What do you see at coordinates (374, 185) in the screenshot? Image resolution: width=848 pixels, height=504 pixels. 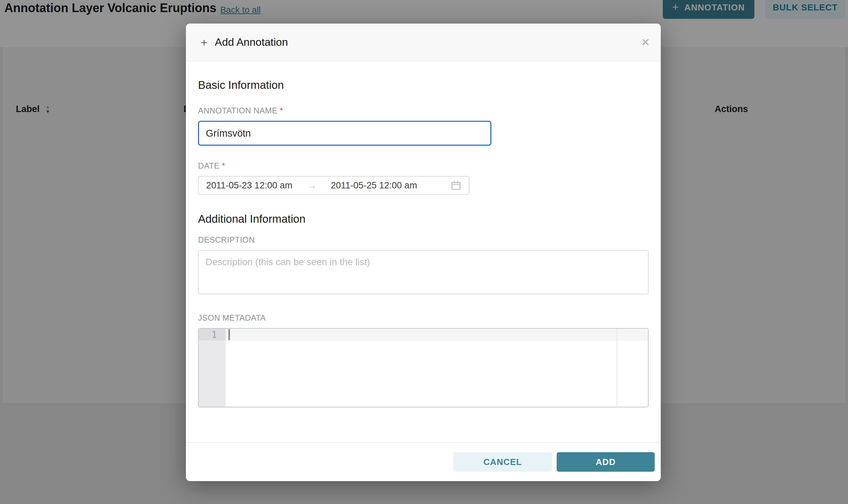 I see `date-end-value: 2011-05-25 12:00 am` at bounding box center [374, 185].